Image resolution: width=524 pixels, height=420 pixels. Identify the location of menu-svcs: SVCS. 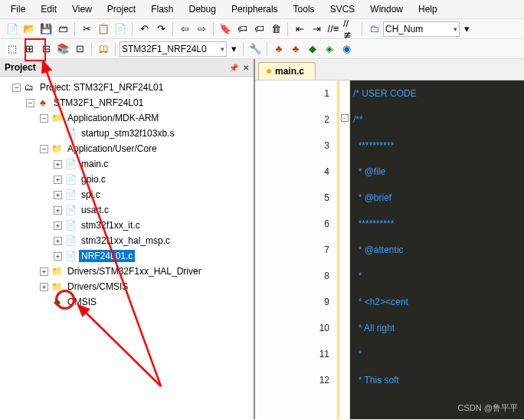
(343, 9).